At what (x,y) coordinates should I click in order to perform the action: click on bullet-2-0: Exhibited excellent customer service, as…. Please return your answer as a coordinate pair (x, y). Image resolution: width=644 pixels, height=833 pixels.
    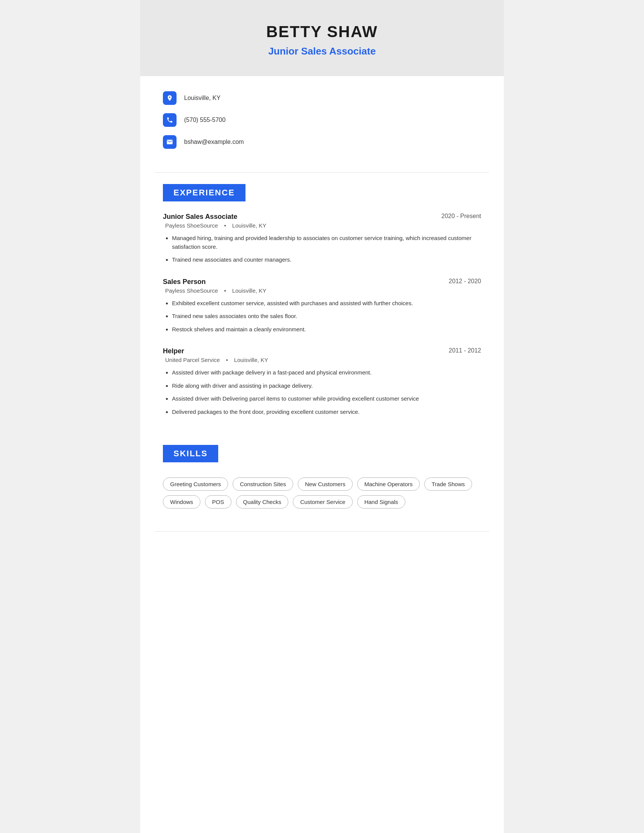
    Looking at the image, I should click on (327, 304).